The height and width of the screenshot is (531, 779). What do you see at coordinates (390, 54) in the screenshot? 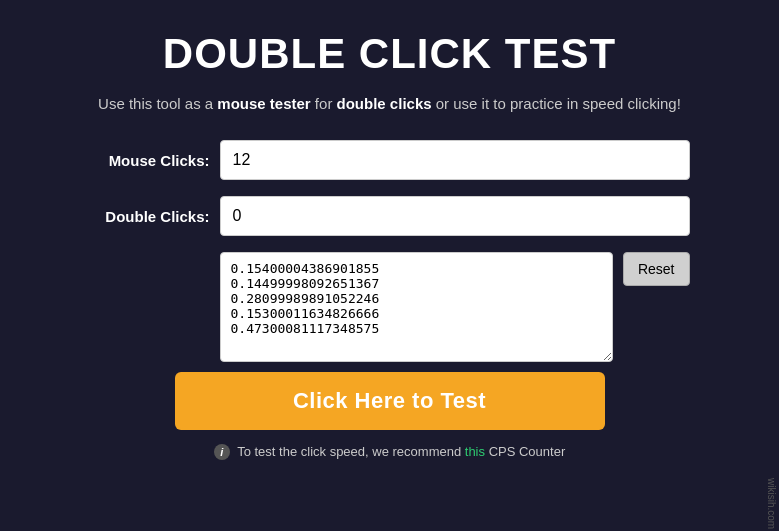
I see `page-title: DOUBLE CLICK TEST` at bounding box center [390, 54].